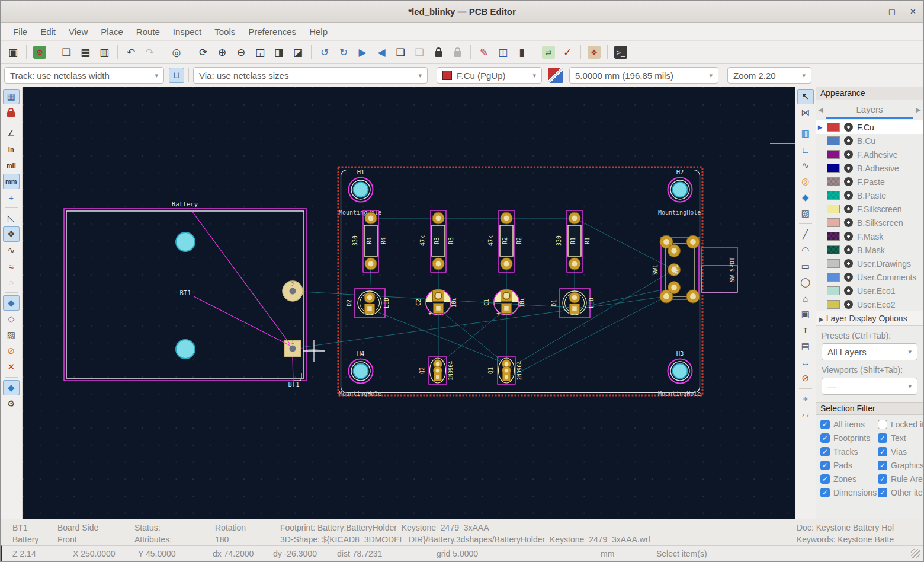  What do you see at coordinates (272, 32) in the screenshot?
I see `menu-item-preferences: Preferences` at bounding box center [272, 32].